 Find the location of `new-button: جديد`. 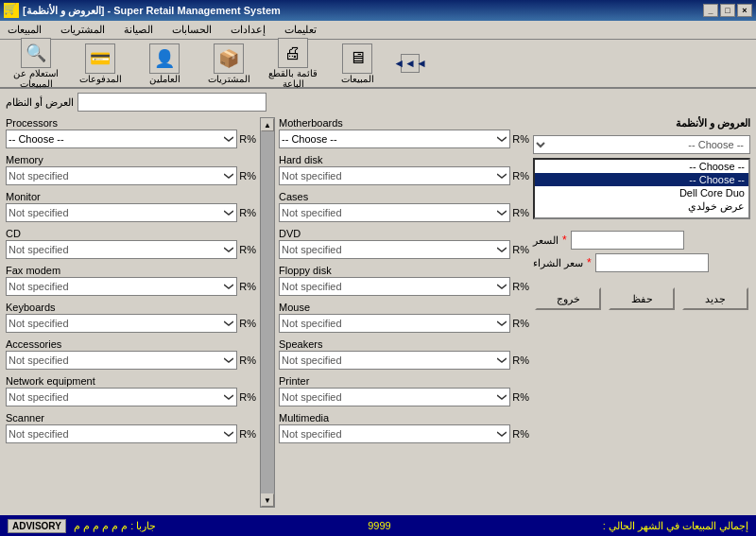

new-button: جديد is located at coordinates (715, 299).